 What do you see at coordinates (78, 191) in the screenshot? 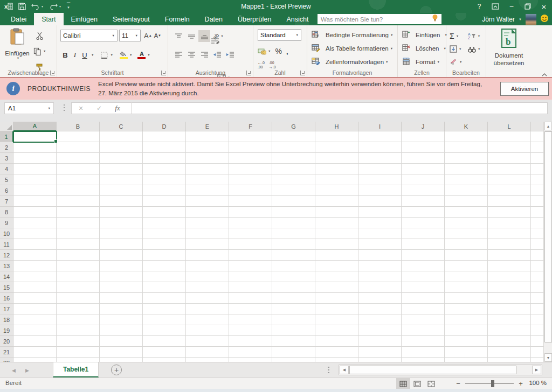
I see `cell-B6` at bounding box center [78, 191].